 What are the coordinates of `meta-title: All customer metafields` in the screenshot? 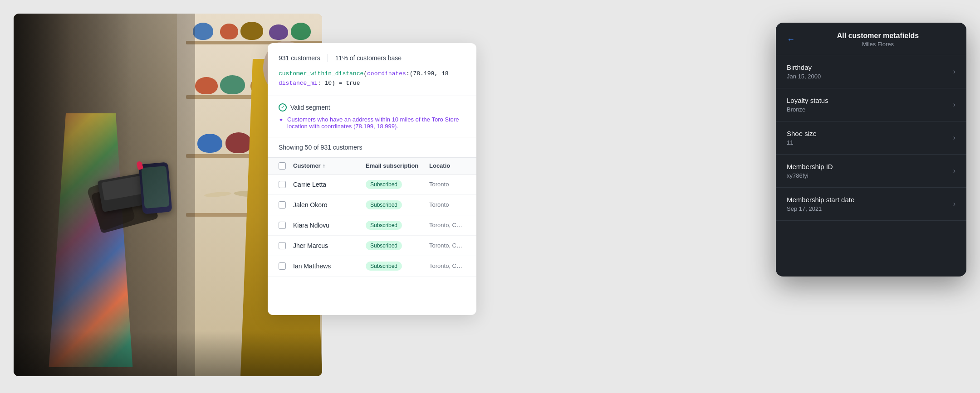 It's located at (878, 36).